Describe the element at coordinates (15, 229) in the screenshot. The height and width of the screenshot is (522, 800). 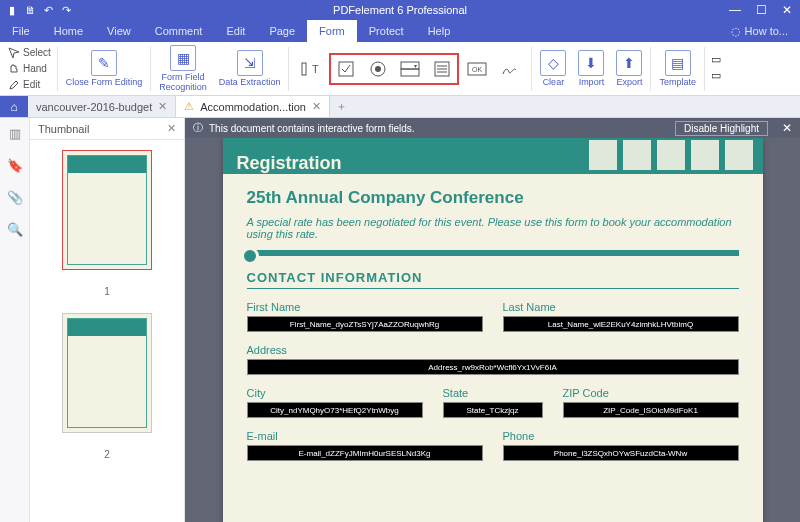
I see `search-icon: 🔍` at that location.